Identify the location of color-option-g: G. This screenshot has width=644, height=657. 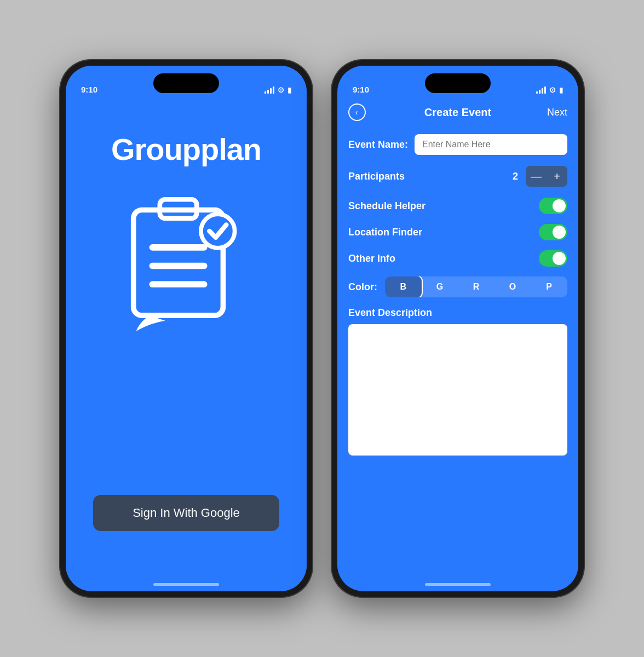
(440, 287).